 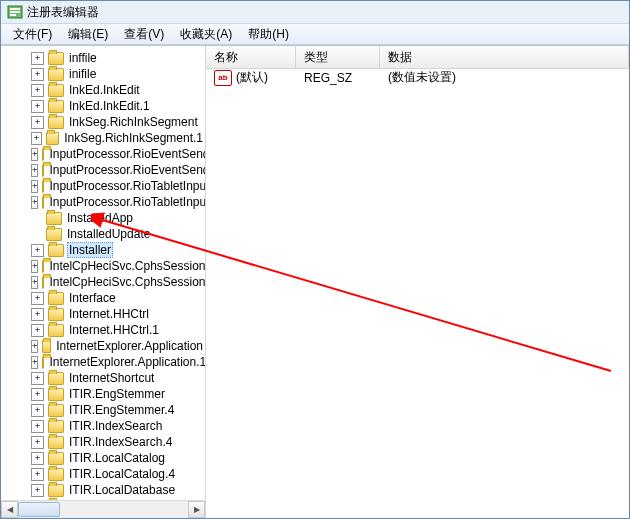 What do you see at coordinates (105, 154) in the screenshot?
I see `tree-node: +InputProcessor.RioEventSender` at bounding box center [105, 154].